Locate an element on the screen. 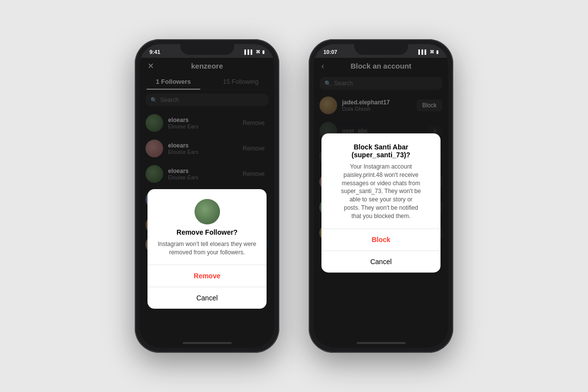 The image size is (588, 392). remove-action-button: Remove is located at coordinates (207, 276).